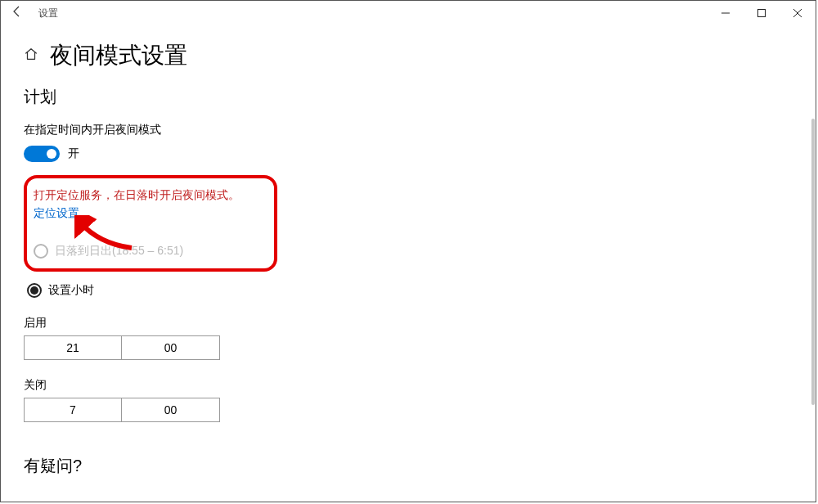 This screenshot has width=818, height=504. Describe the element at coordinates (31, 56) in the screenshot. I see `home-icon` at that location.